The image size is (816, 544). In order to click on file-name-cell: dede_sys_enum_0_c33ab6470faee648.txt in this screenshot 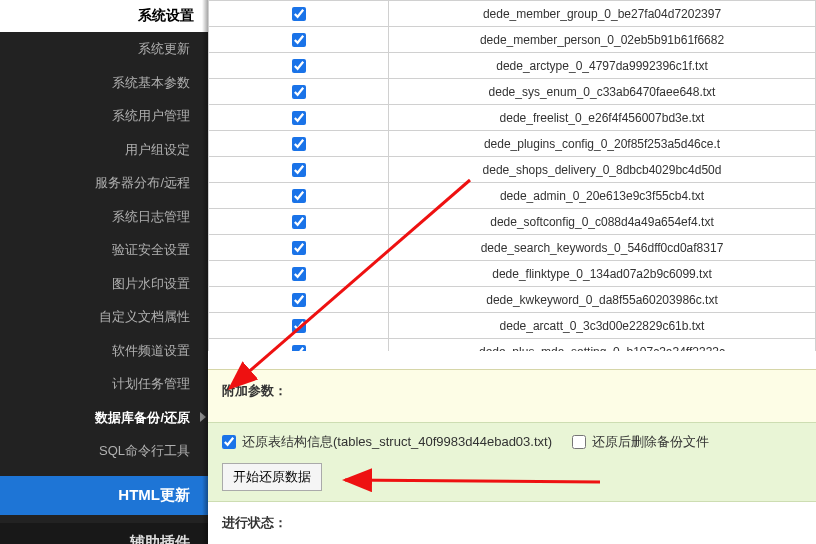, I will do `click(602, 92)`.